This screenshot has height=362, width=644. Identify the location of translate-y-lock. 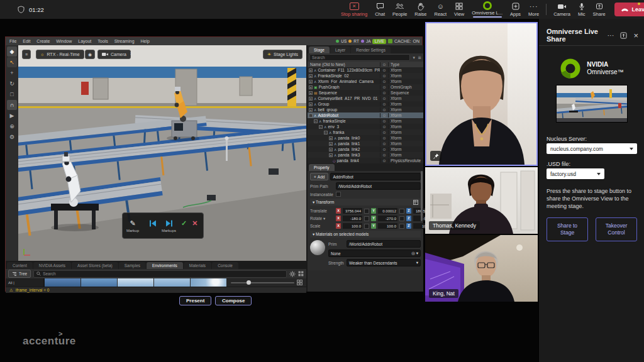
(402, 211).